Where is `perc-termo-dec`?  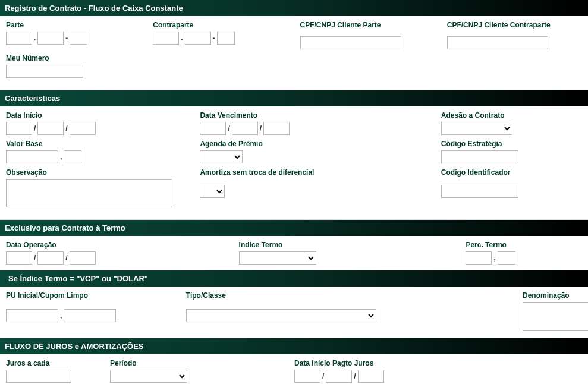 perc-termo-dec is located at coordinates (507, 258).